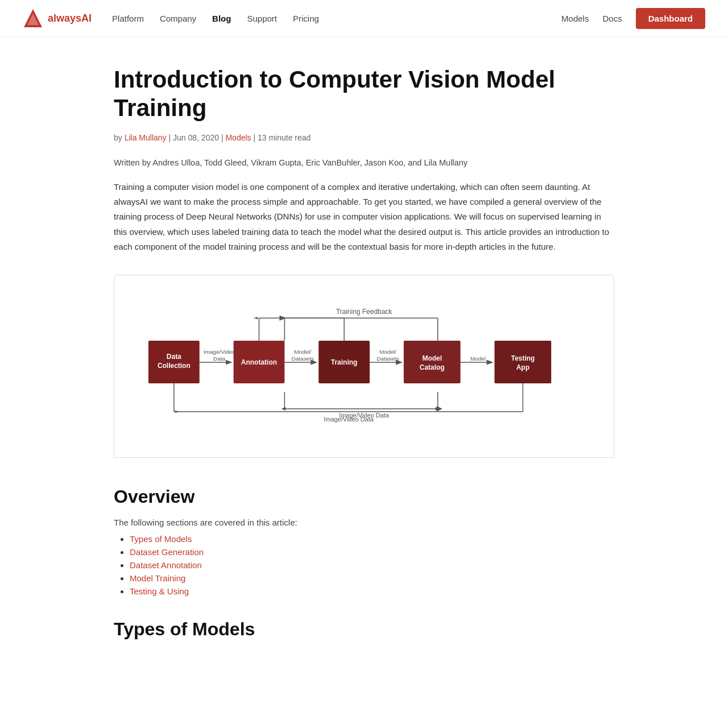  Describe the element at coordinates (364, 217) in the screenshot. I see `article-intro: Training a computer vision model is one …` at that location.